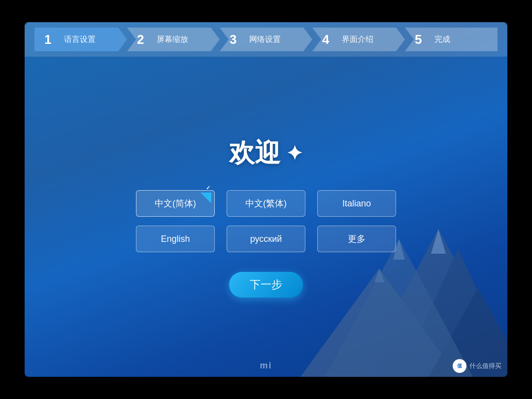 The width and height of the screenshot is (532, 399). What do you see at coordinates (357, 239) in the screenshot?
I see `lang-label-more: 更多` at bounding box center [357, 239].